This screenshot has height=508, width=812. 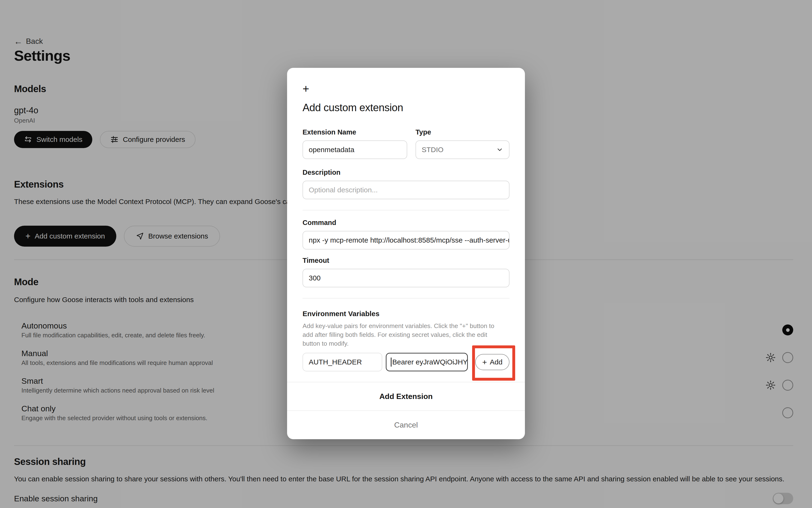 I want to click on env-add-label: Add, so click(x=496, y=362).